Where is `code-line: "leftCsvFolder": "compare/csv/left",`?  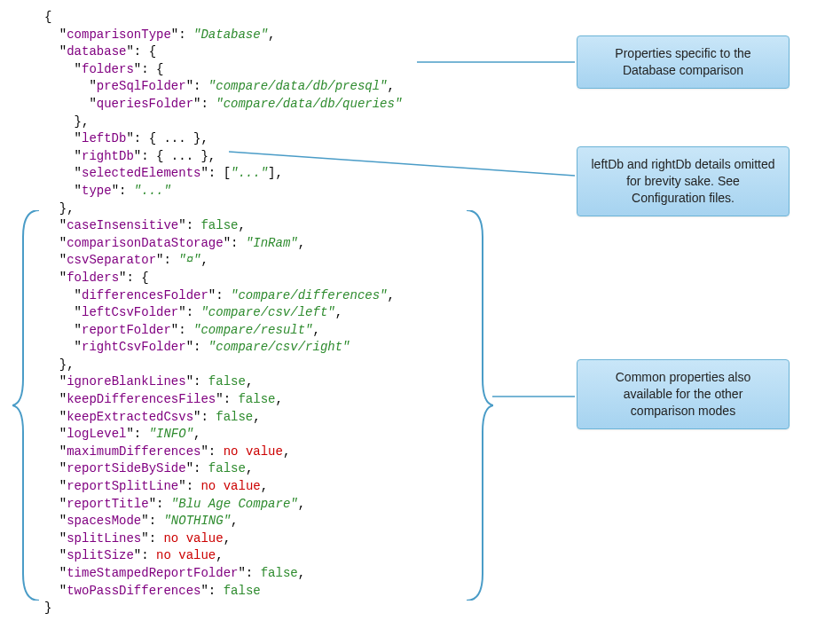
code-line: "leftCsvFolder": "compare/csv/left", is located at coordinates (288, 313).